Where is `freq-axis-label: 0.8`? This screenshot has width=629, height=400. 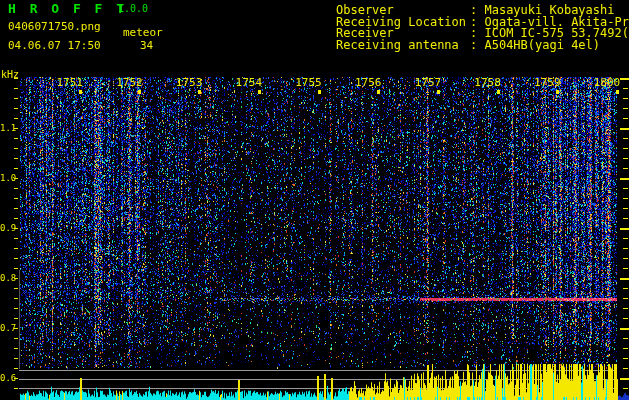 freq-axis-label: 0.8 is located at coordinates (6, 278).